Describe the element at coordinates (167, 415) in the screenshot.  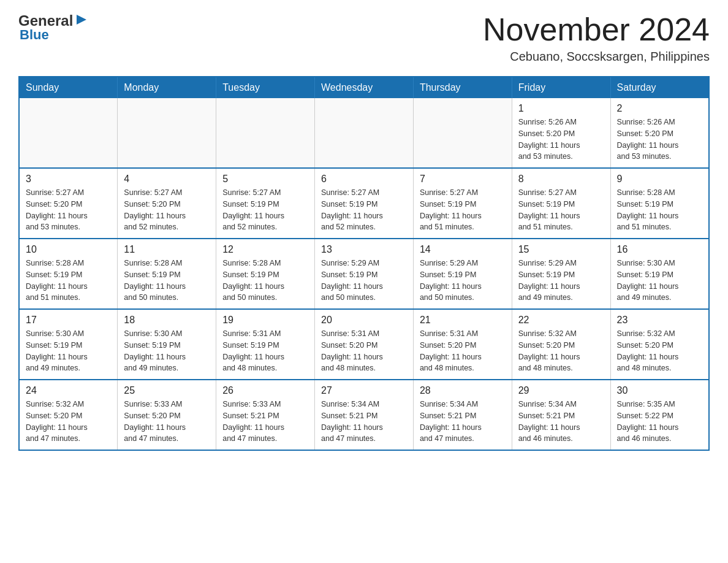
I see `calendar-cell: 25Sunrise: 5:33 AMSunset: 5:20 PMDayligh…` at that location.